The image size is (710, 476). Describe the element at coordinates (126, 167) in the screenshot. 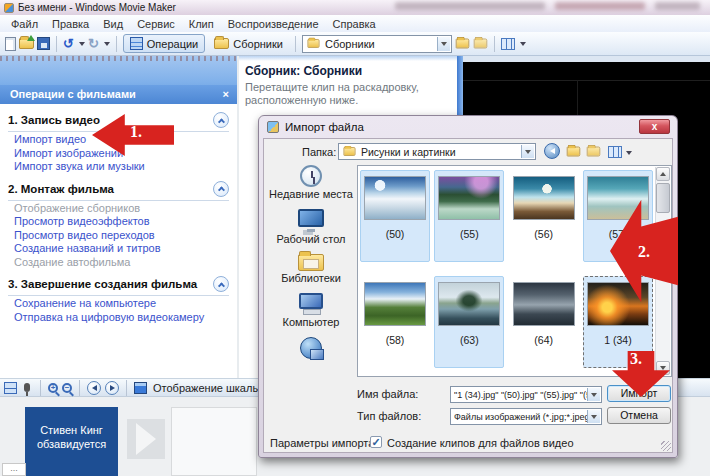

I see `task-link-import-audio: Импорт звука или музыки` at that location.